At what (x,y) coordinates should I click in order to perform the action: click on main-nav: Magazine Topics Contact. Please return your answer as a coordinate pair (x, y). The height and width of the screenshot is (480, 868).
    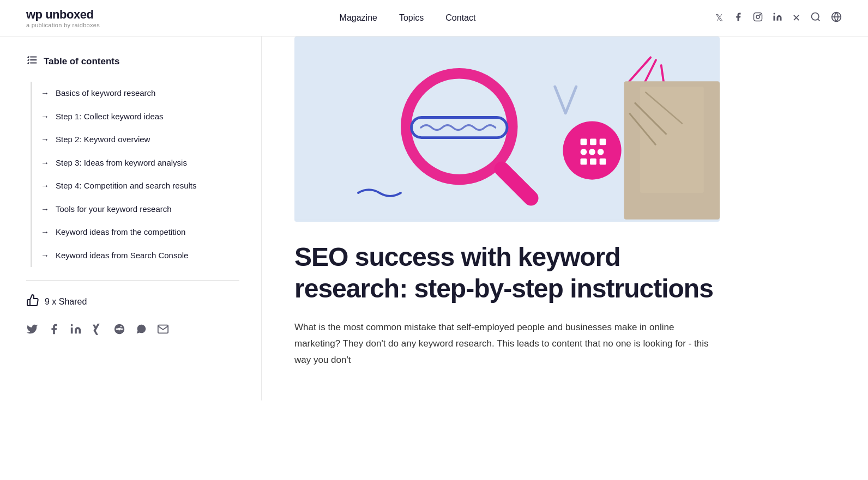
    Looking at the image, I should click on (408, 18).